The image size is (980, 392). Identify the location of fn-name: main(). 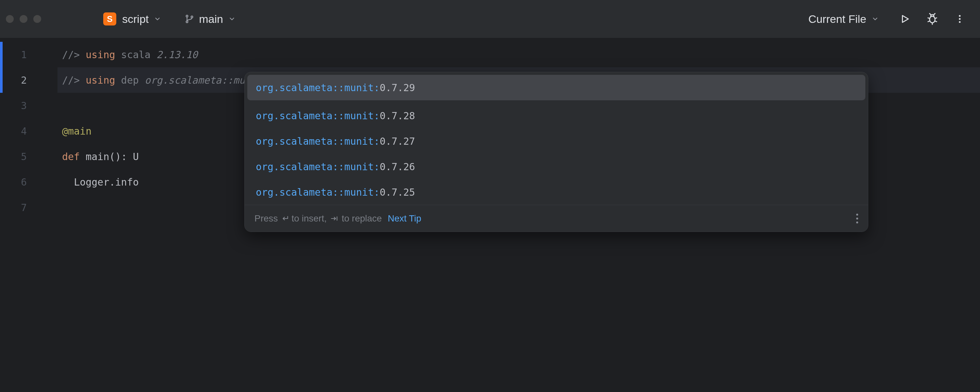
(100, 157).